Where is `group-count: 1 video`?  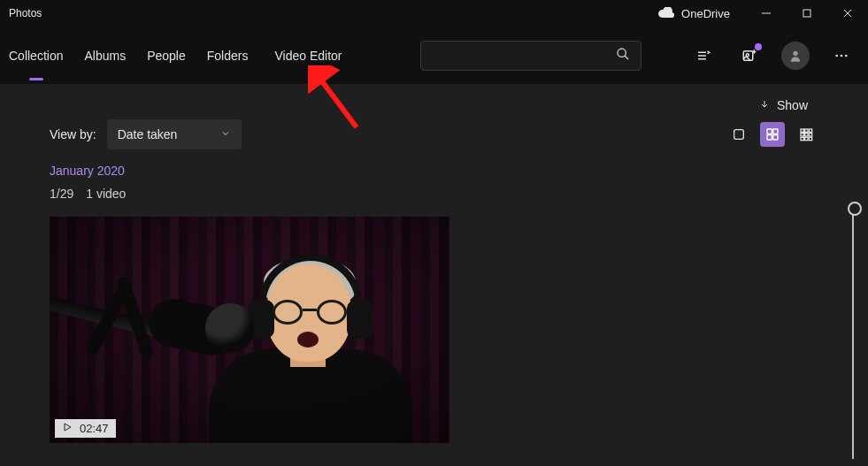 group-count: 1 video is located at coordinates (106, 194).